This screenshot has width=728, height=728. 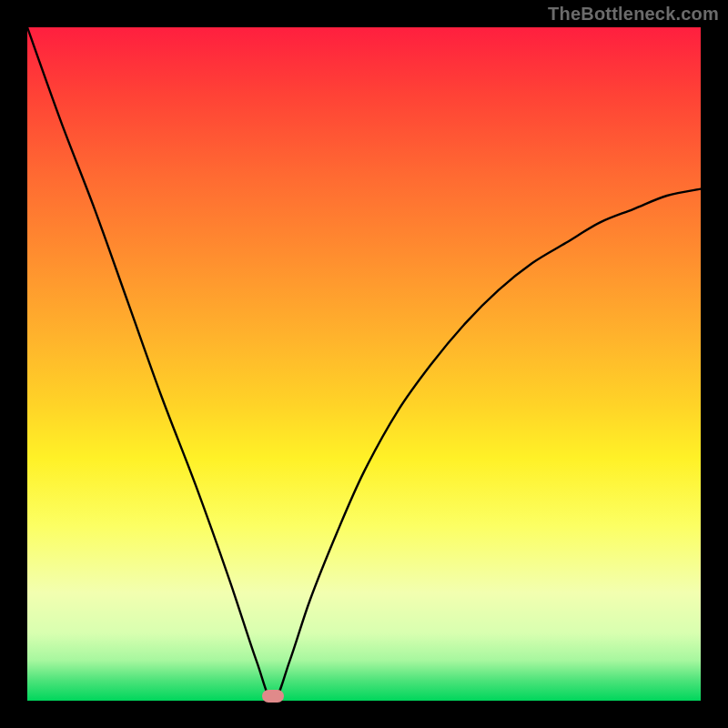 I want to click on optimal-point-marker, so click(x=273, y=696).